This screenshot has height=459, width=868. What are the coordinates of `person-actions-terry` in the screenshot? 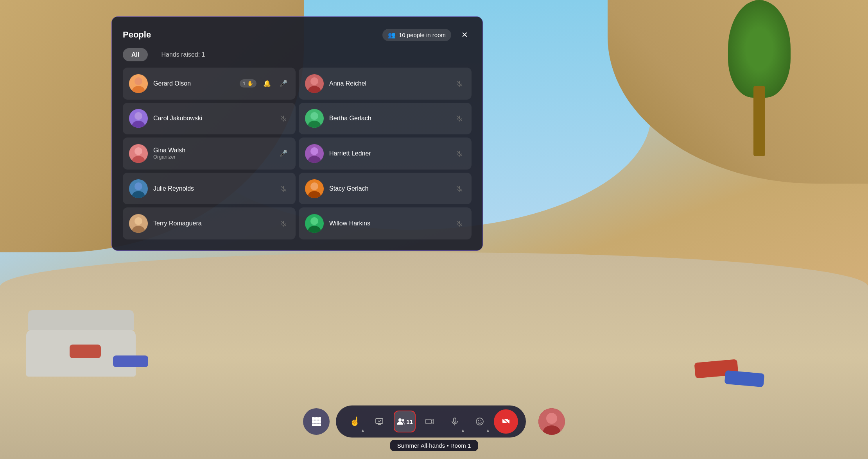 It's located at (283, 223).